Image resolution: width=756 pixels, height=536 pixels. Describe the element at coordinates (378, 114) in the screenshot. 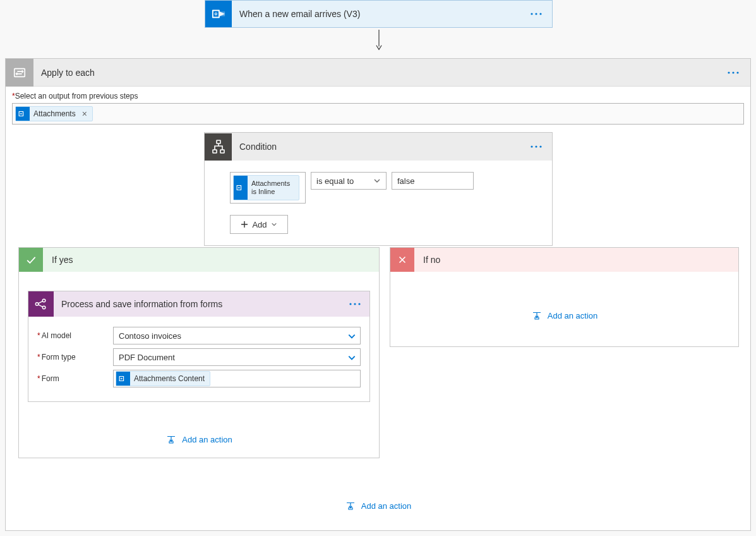

I see `select-output-field: Attachments ×` at that location.